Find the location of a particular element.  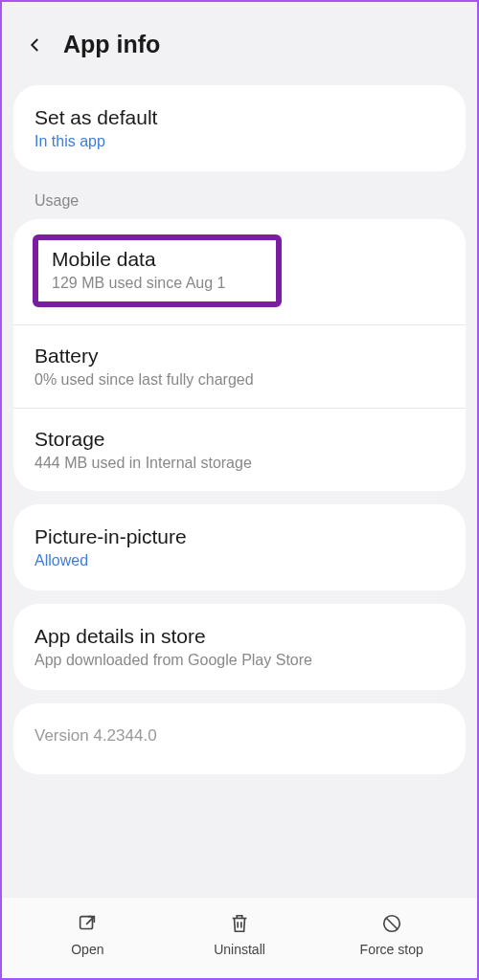

open-button: Open is located at coordinates (88, 935).